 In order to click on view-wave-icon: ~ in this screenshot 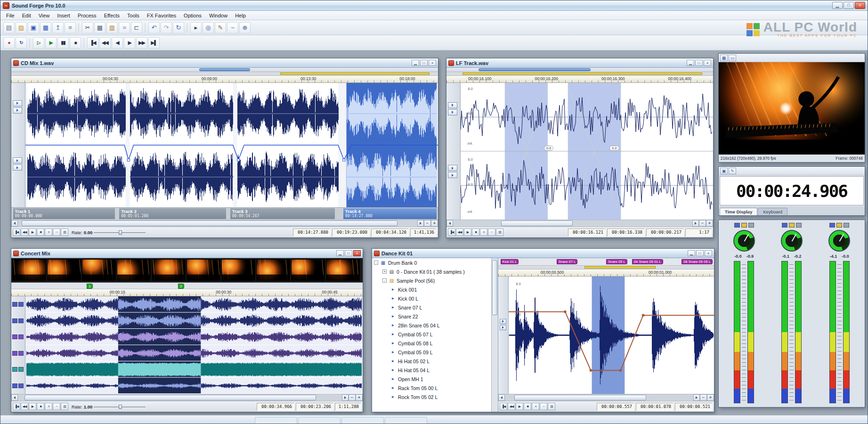, I will do `click(57, 232)`.